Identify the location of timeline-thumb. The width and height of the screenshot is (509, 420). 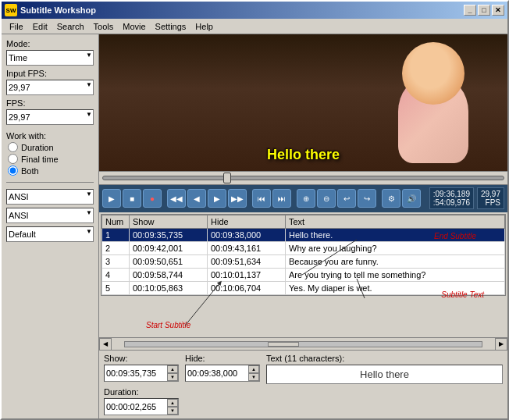
(227, 178).